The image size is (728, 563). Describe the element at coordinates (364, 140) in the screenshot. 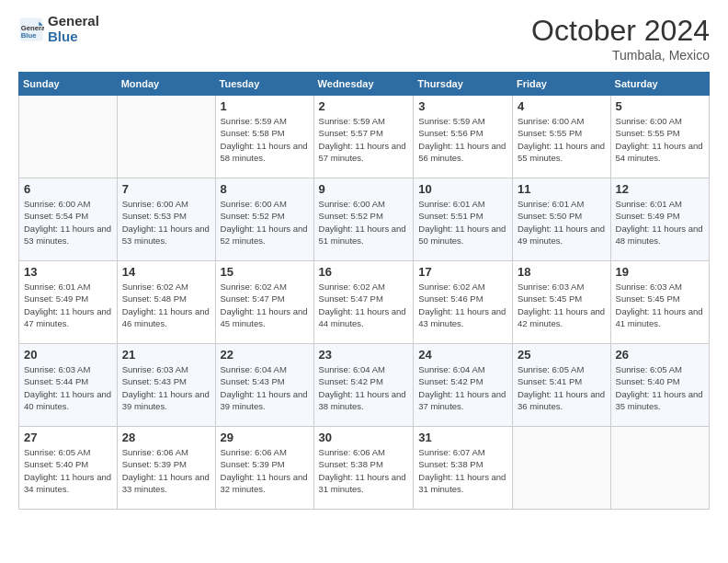

I see `day-info: Sunrise: 5:59 AMSunset: 5:57 PMDaylight:…` at that location.